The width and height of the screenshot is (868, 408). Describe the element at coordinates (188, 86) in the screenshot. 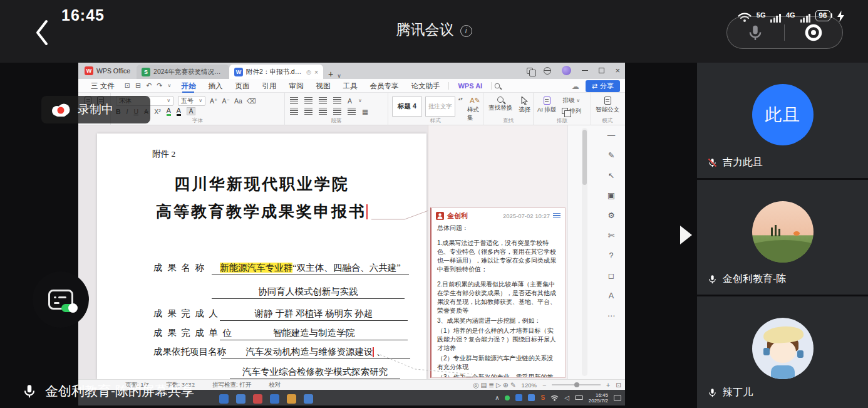

I see `menu-home: 开始` at that location.